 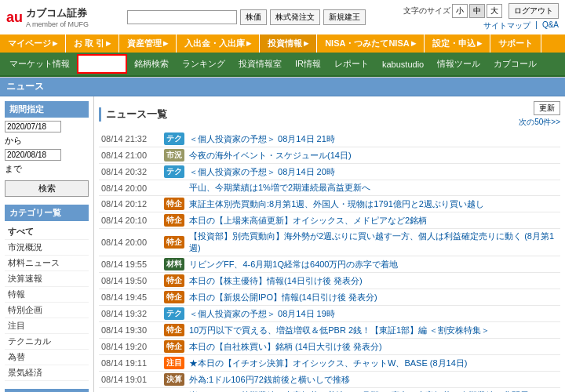 What do you see at coordinates (270, 155) in the screenshot?
I see `news-link: 今夜の海外イベント・スケジュール(14日)` at bounding box center [270, 155].